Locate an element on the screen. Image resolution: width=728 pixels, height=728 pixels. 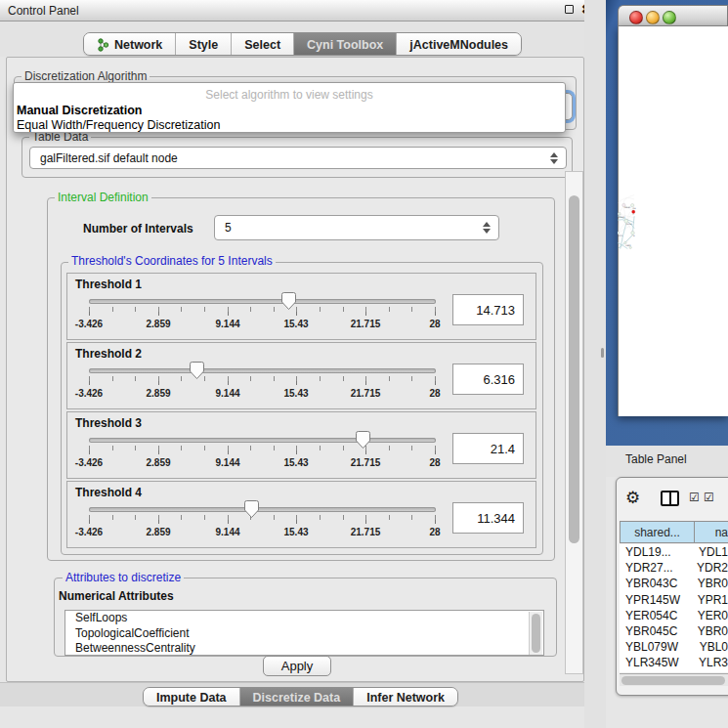
threshold-4-slider is located at coordinates (262, 510).